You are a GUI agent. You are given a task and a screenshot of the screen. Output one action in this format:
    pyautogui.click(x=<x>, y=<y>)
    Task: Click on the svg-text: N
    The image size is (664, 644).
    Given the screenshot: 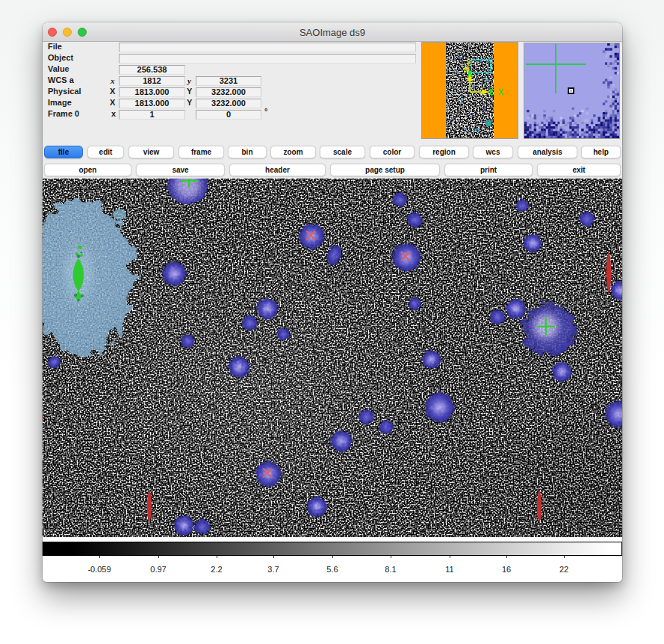 What is the action you would take?
    pyautogui.click(x=466, y=70)
    